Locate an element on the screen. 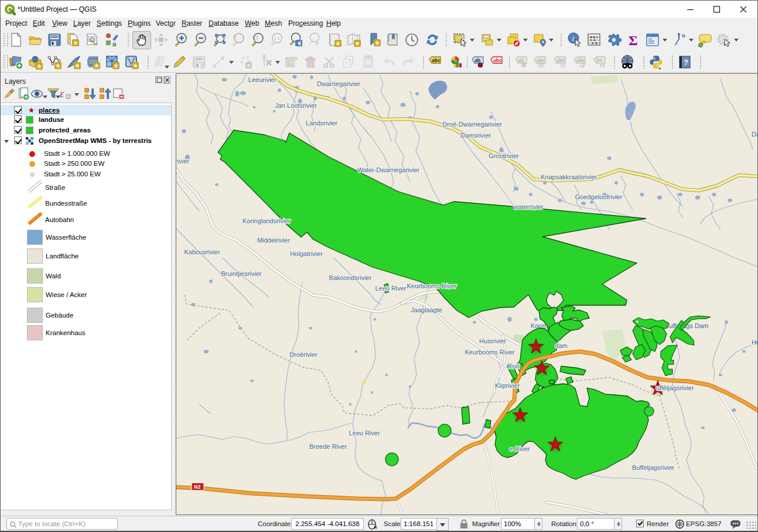 This screenshot has width=758, height=532. svg-text: uffeljagsrivier is located at coordinates (675, 388).